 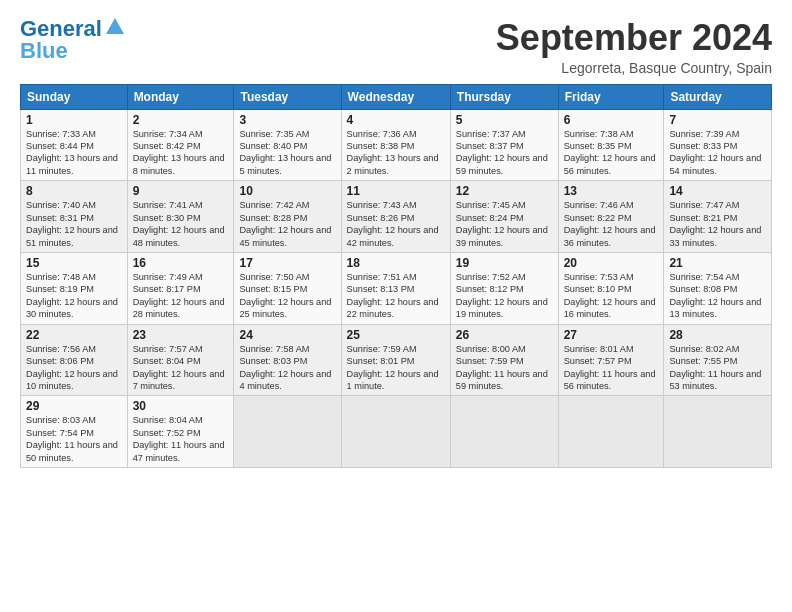 What do you see at coordinates (72, 296) in the screenshot?
I see `day-detail: Sunrise: 7:48 AMSunset: 8:19 PMDaylight:…` at bounding box center [72, 296].